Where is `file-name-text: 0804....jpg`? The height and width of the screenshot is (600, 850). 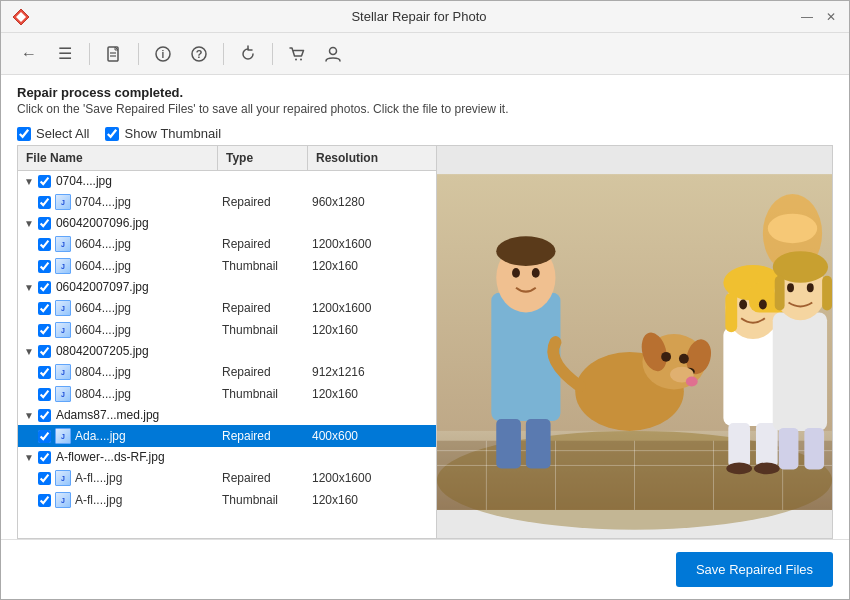 file-name-text: 0804....jpg is located at coordinates (103, 394).